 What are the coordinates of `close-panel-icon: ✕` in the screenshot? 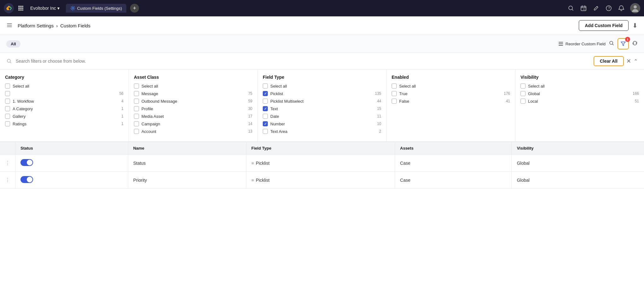 It's located at (629, 61).